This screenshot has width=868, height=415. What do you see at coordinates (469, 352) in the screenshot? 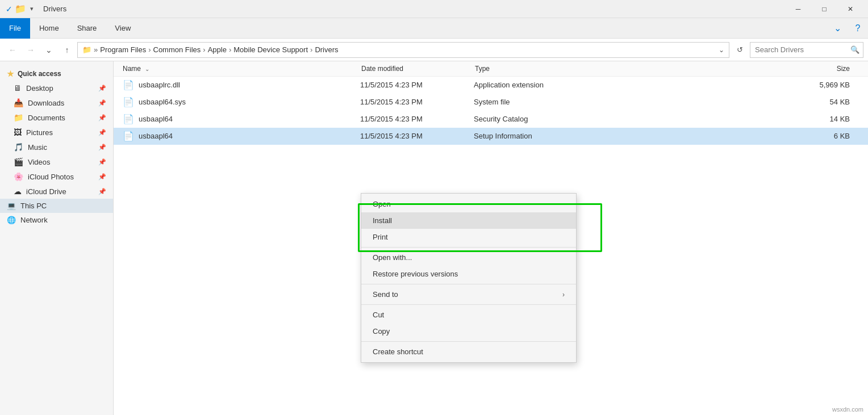
I see `context-create-shortcut: Create shortcut` at bounding box center [469, 352].